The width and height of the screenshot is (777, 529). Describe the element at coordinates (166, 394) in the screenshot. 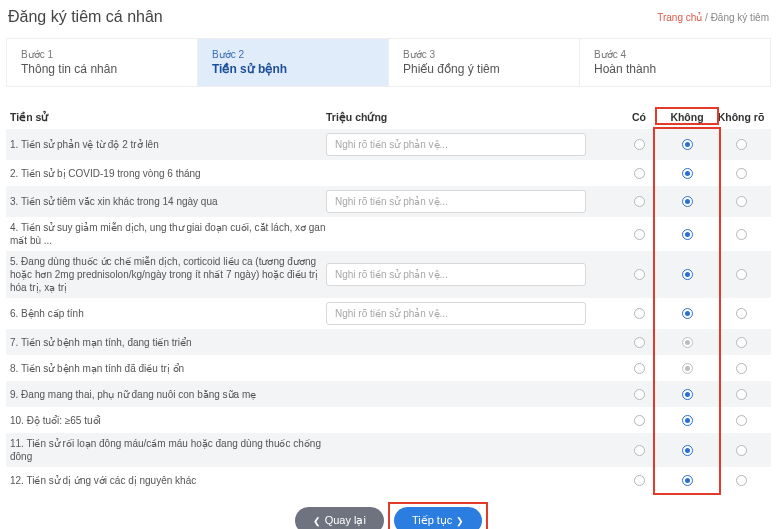

I see `row-label: 9. Đang mang thai, phụ nữ đang nuôi con …` at that location.